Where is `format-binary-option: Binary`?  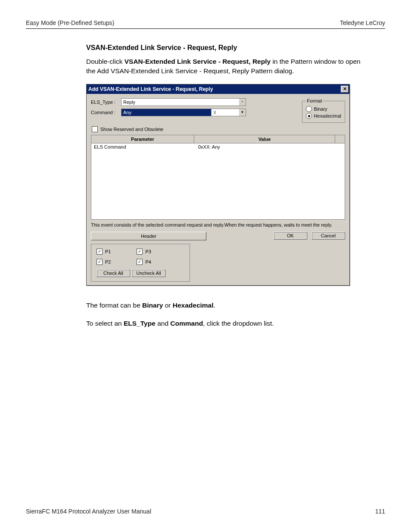 format-binary-option: Binary is located at coordinates (324, 109).